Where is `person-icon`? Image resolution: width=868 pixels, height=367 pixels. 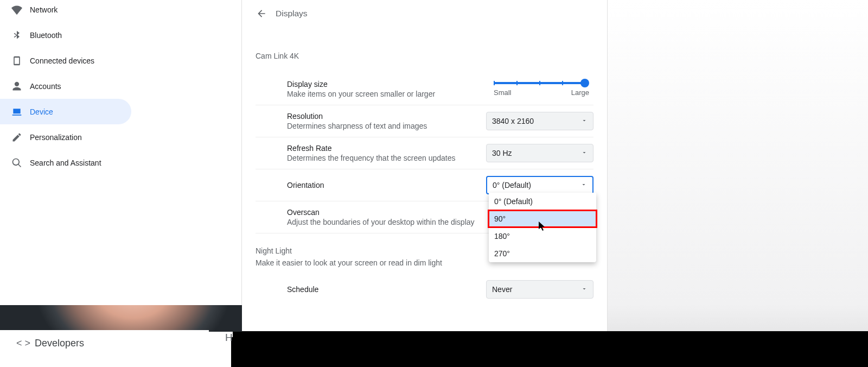
person-icon is located at coordinates (21, 86).